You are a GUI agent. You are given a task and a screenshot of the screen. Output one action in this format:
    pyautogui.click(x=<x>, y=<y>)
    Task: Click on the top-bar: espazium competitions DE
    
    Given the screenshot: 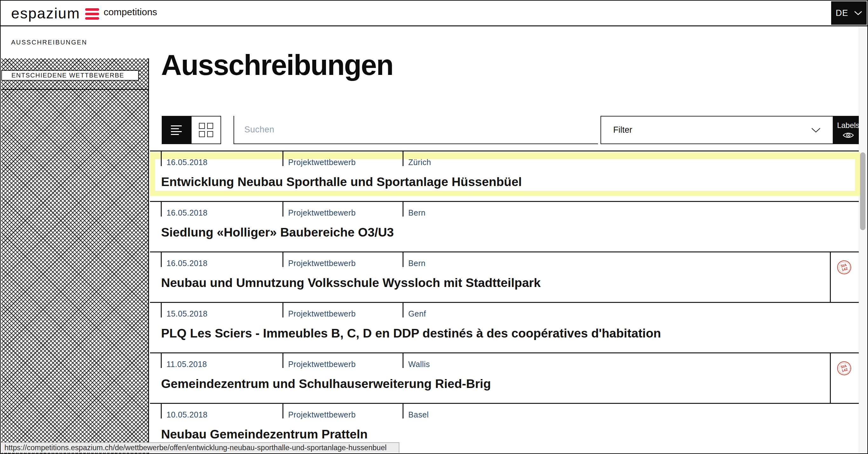 What is the action you would take?
    pyautogui.click(x=434, y=13)
    